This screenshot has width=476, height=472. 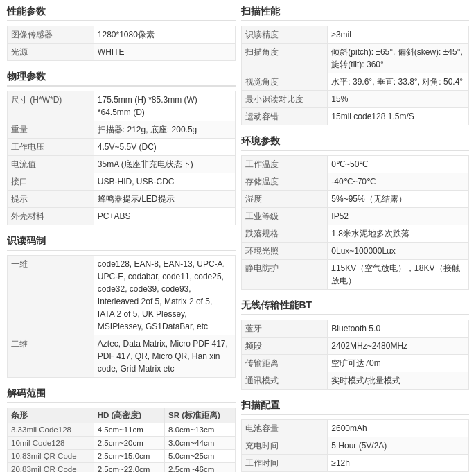 I want to click on section-scanconfig: 扫描配置 电池容量2600mAh充电时间5 Hour (5V/2A)工作时间≥1…, so click(x=355, y=435).